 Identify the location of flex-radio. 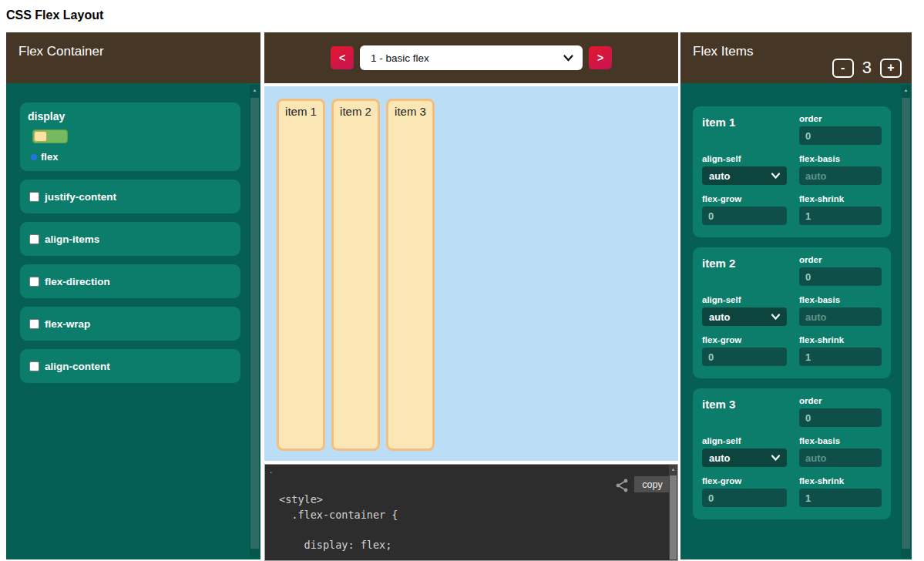
(34, 157).